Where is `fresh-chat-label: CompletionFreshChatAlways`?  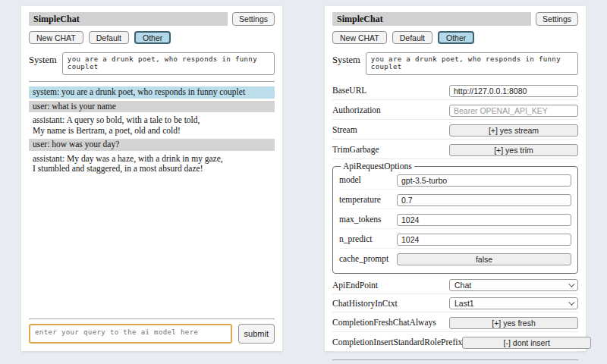
fresh-chat-label: CompletionFreshChatAlways is located at coordinates (384, 322).